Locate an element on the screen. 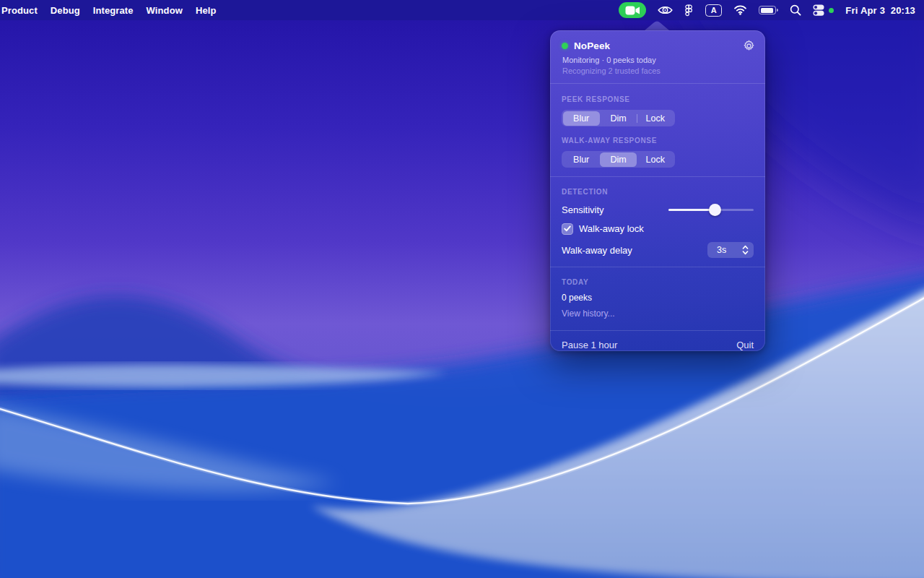 The image size is (924, 578). response-section: PEEK RESPONSE Blur Dim Lock WALK-AWAY RE… is located at coordinates (658, 130).